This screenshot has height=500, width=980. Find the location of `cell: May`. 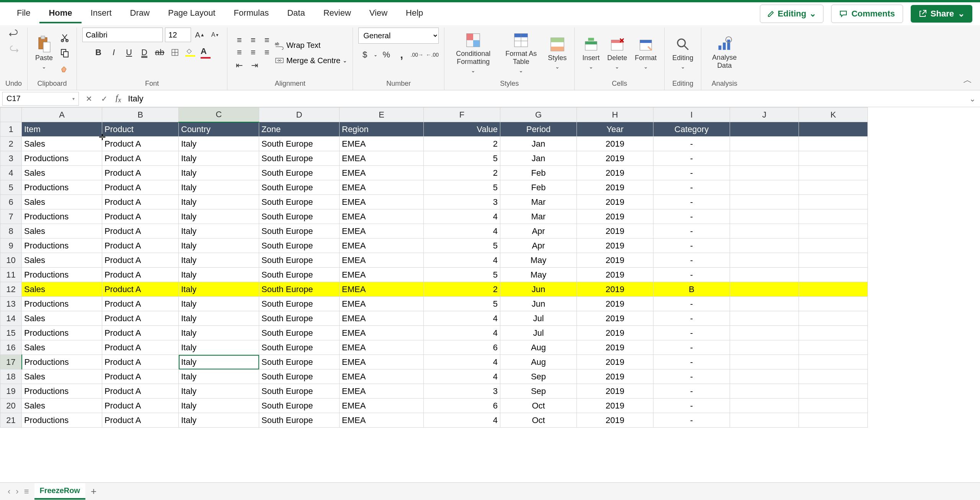

cell: May is located at coordinates (539, 260).